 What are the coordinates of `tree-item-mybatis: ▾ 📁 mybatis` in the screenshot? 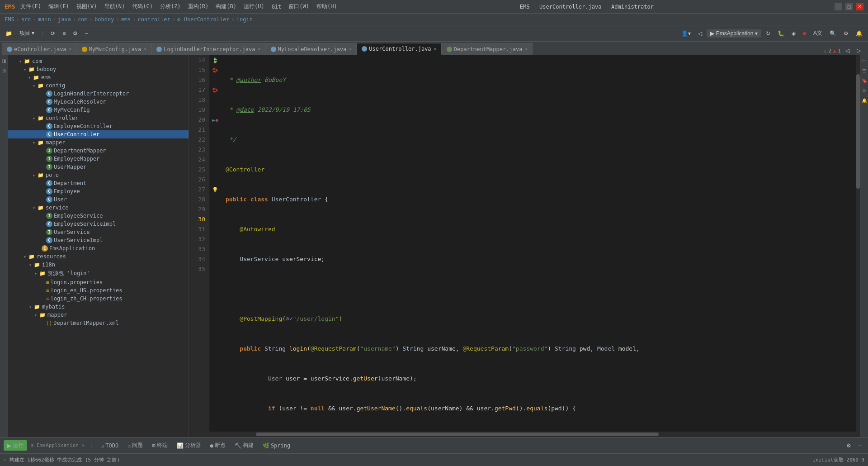 It's located at (99, 307).